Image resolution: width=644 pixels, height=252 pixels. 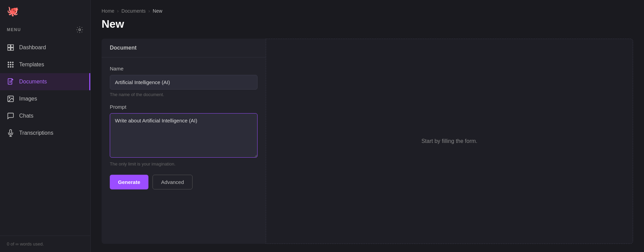 I want to click on sidebar: 🐙 MENU Dashboard, so click(x=45, y=126).